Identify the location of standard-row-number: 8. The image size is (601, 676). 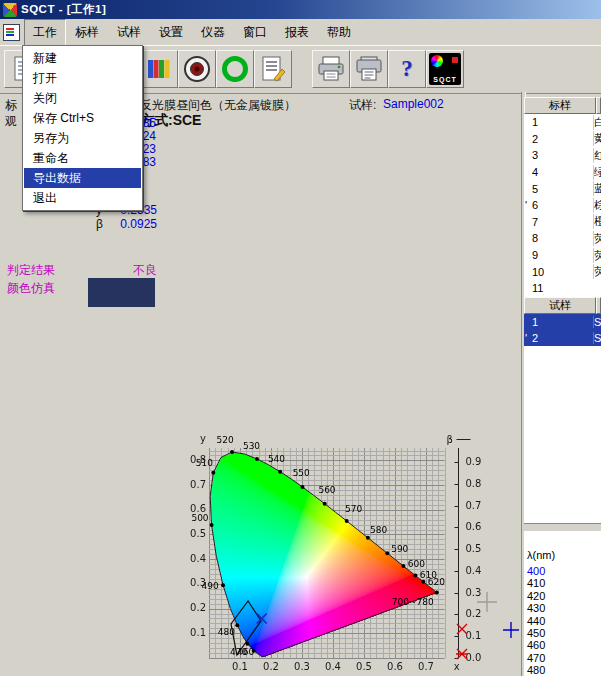
(562, 238).